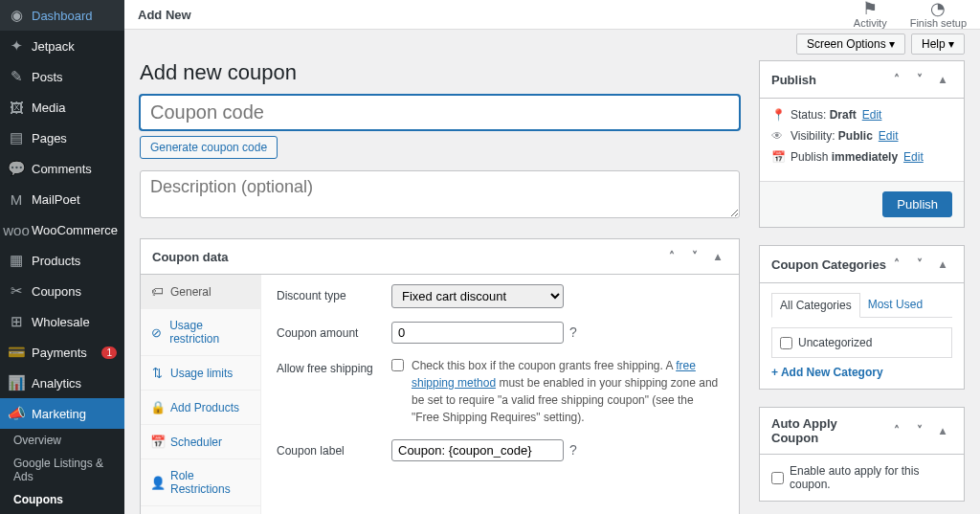 The width and height of the screenshot is (980, 514). Describe the element at coordinates (835, 343) in the screenshot. I see `category-label: Uncategorized` at that location.